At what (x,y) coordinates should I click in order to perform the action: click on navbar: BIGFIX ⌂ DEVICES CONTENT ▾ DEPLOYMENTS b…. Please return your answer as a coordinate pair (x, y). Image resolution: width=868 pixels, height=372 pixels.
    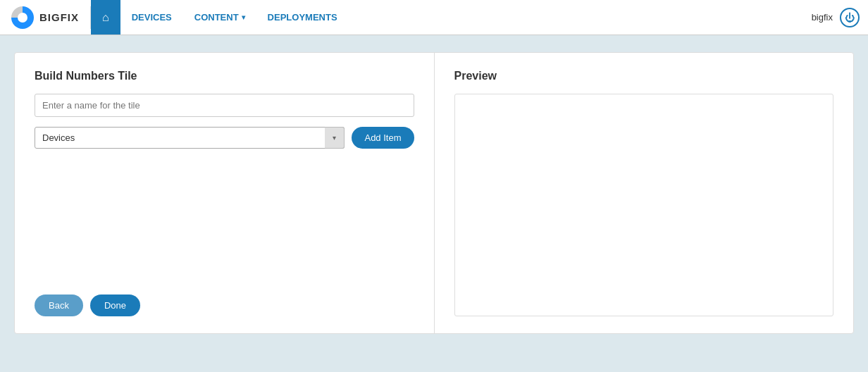
    Looking at the image, I should click on (434, 18).